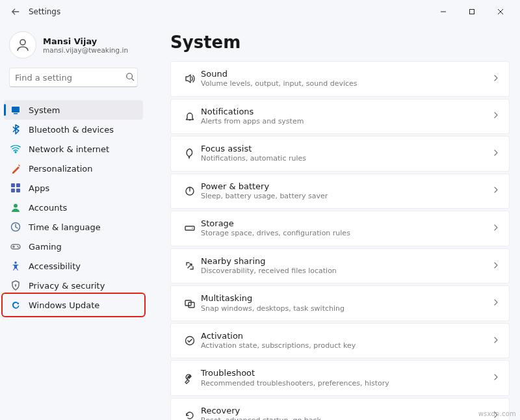 Image resolution: width=520 pixels, height=420 pixels. What do you see at coordinates (346, 84) in the screenshot?
I see `card-desc: Volume levels, output, input, sound devi…` at bounding box center [346, 84].